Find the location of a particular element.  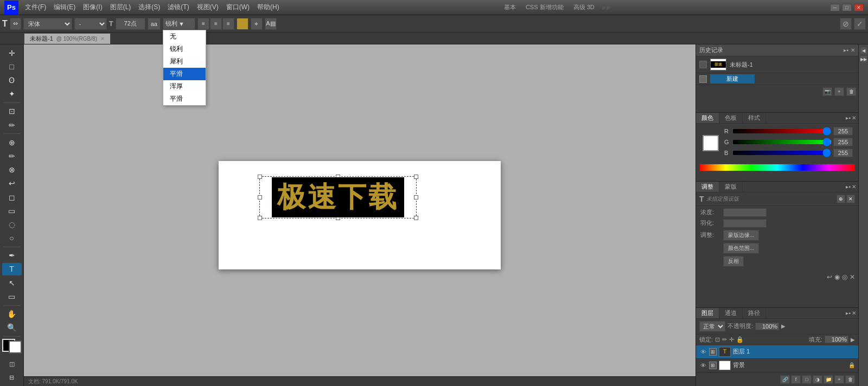

canvas-text-content: 极速下载 is located at coordinates (338, 197).